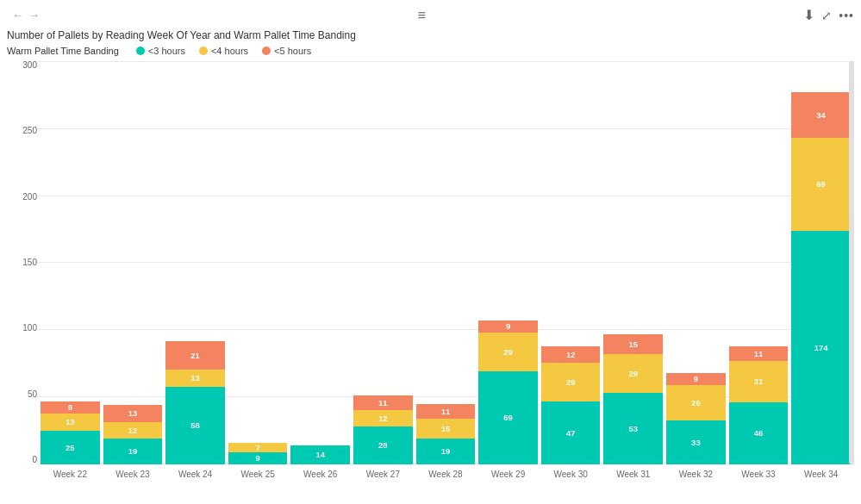 The image size is (861, 504). What do you see at coordinates (71, 422) in the screenshot?
I see `bar-yellow-0: 13` at bounding box center [71, 422].